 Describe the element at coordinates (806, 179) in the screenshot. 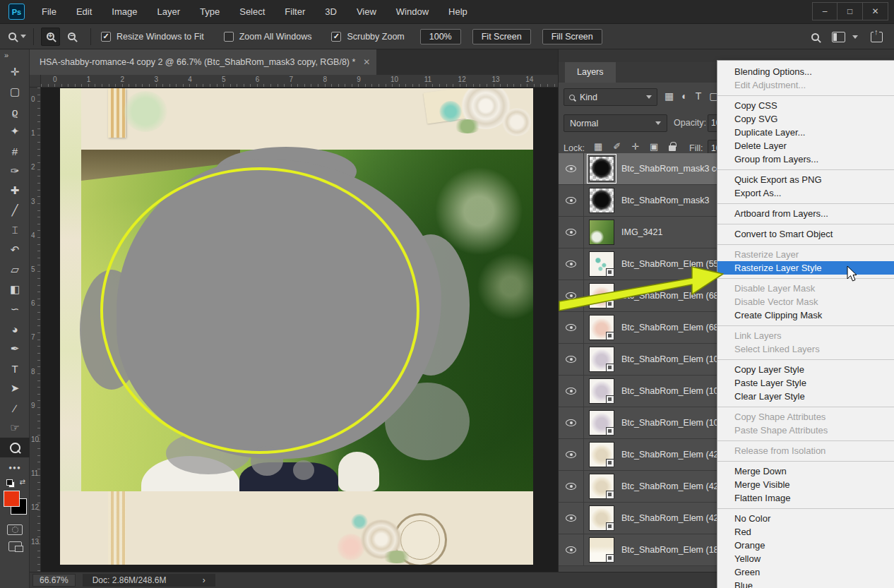

I see `context-menu-item-quick-export-as-png: Quick Export as PNG` at that location.